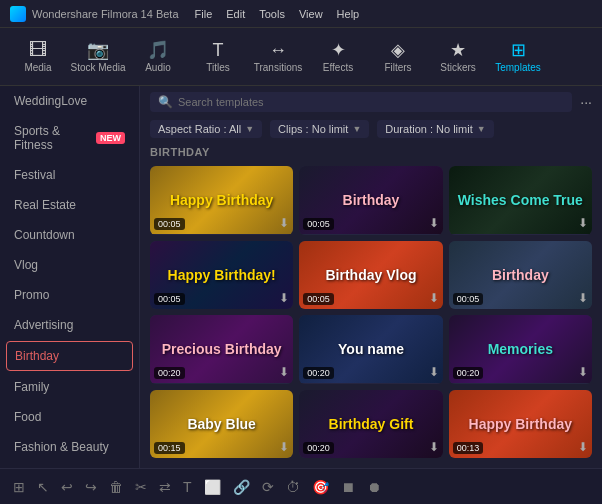  What do you see at coordinates (338, 57) in the screenshot?
I see `toolbar-item-effects: ✦ Effects` at bounding box center [338, 57].